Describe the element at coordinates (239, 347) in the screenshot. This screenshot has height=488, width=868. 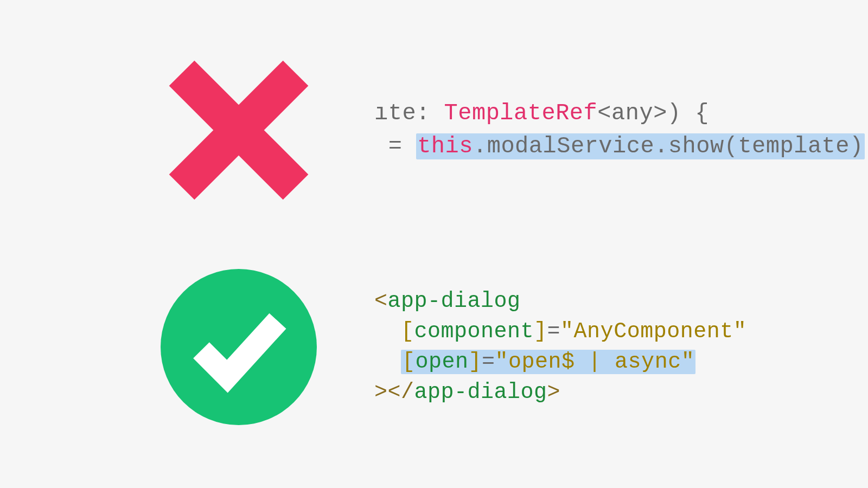
I see `checkmark-circle-icon` at that location.